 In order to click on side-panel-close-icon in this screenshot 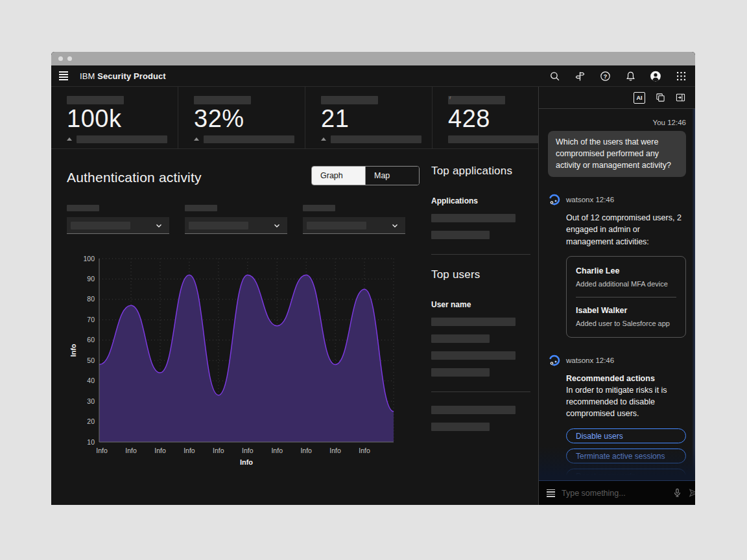, I will do `click(681, 97)`.